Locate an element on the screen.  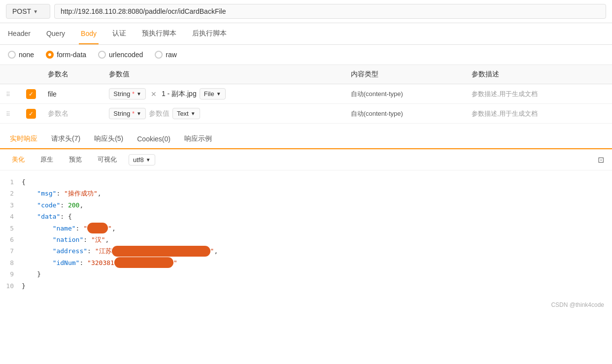
fmt-tab-preview: 预览 is located at coordinates (75, 160).